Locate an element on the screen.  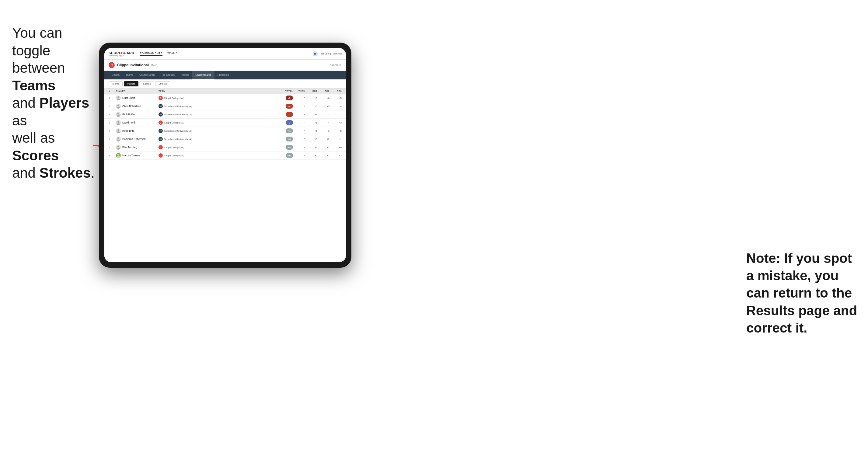
brand-title: SCOREBOARD is located at coordinates (121, 53).